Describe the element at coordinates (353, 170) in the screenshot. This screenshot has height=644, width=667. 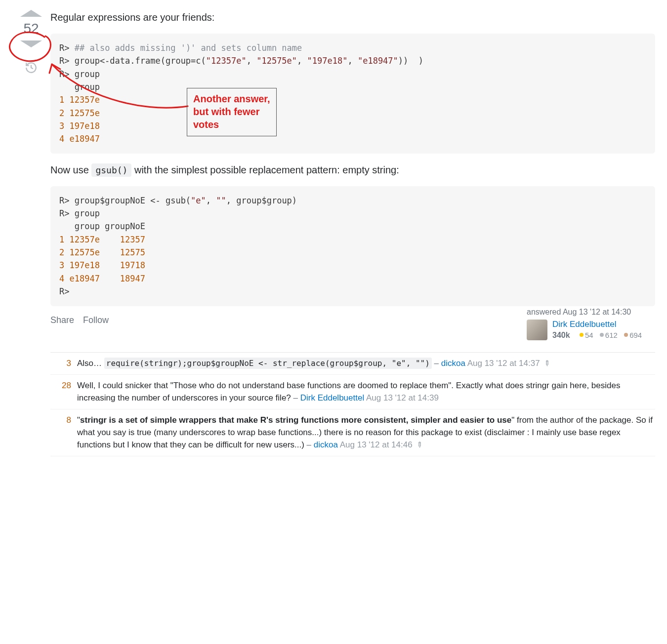
I see `mid-text: Now use gsub() with the simplest possibl…` at that location.